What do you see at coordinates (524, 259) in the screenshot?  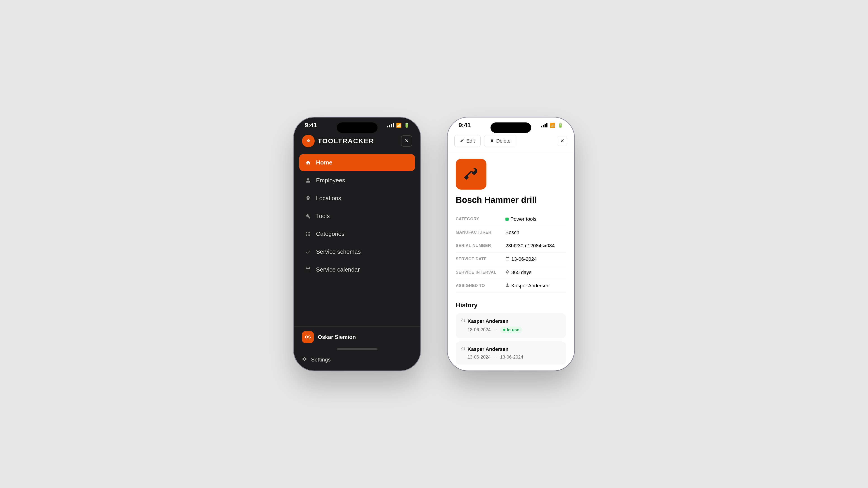 I see `service-date-text: 13-06-2024` at bounding box center [524, 259].